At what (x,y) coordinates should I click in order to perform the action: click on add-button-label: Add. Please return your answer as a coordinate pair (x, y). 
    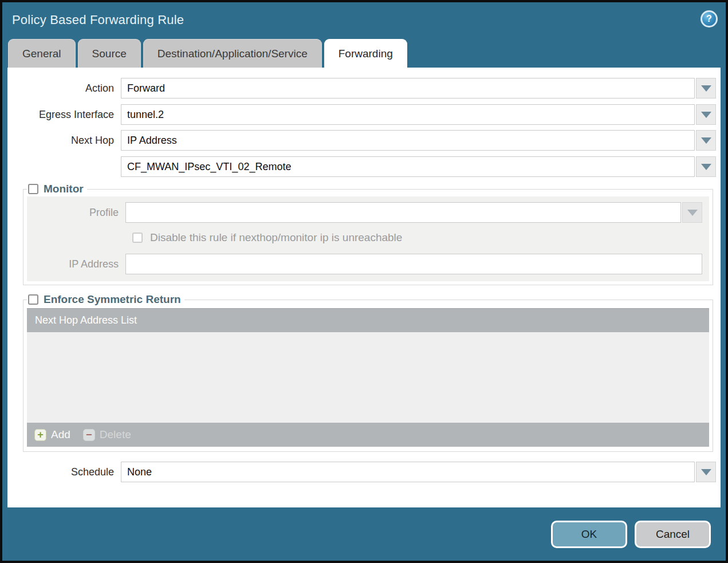
    Looking at the image, I should click on (61, 435).